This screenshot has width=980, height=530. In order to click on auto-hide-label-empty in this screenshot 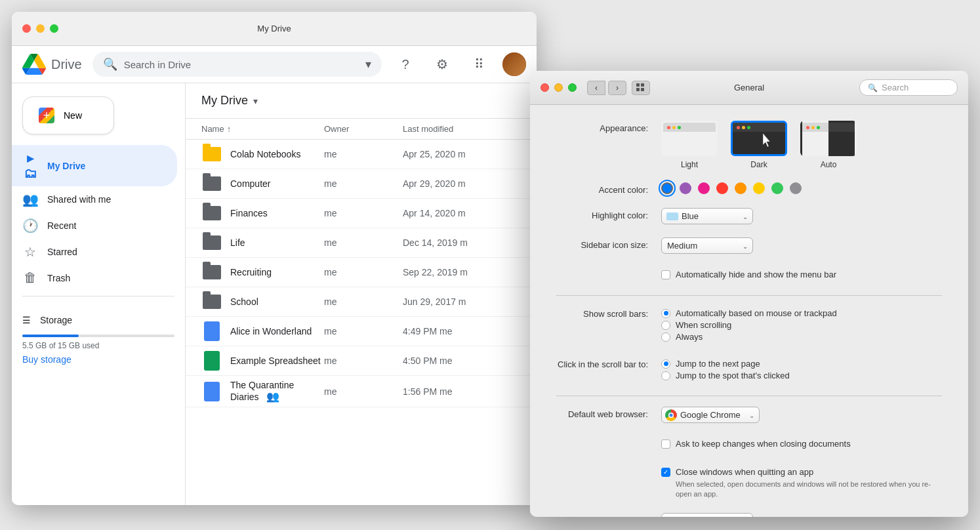, I will do `click(609, 268)`.